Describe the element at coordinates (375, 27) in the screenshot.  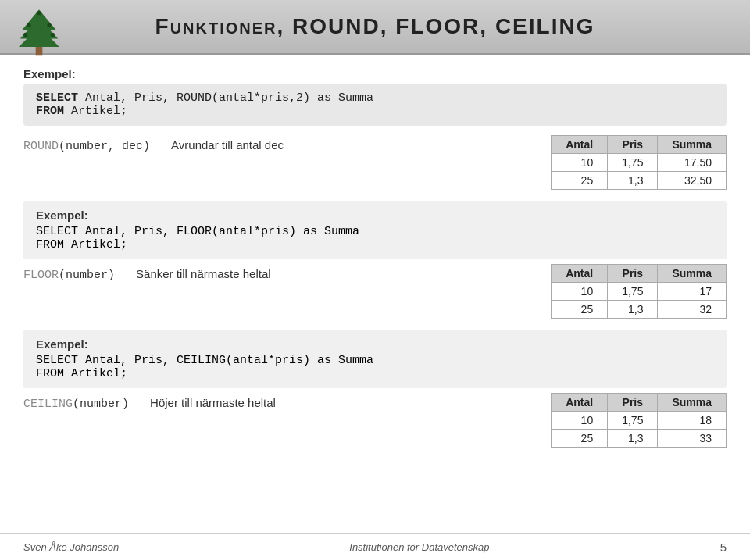
I see `page-title: Funktioner, ROUND, FLOOR, CEILING` at that location.